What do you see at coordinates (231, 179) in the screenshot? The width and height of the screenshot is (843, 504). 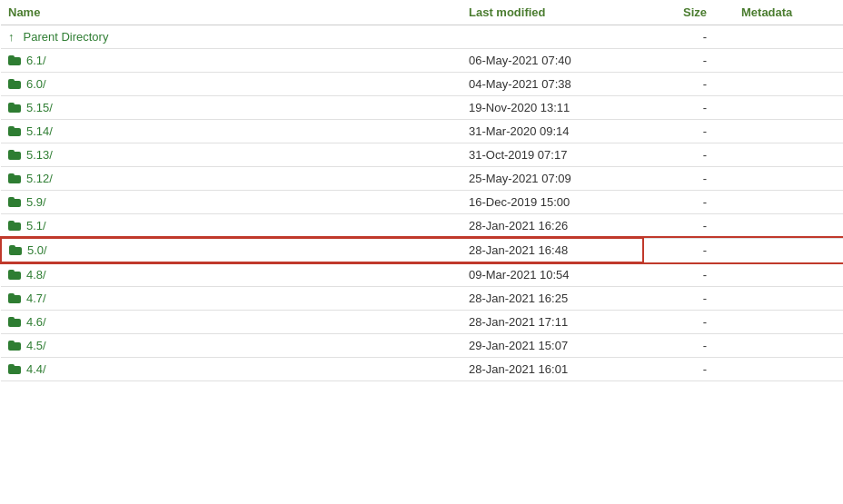 I see `row-name-cell: 5.12/` at bounding box center [231, 179].